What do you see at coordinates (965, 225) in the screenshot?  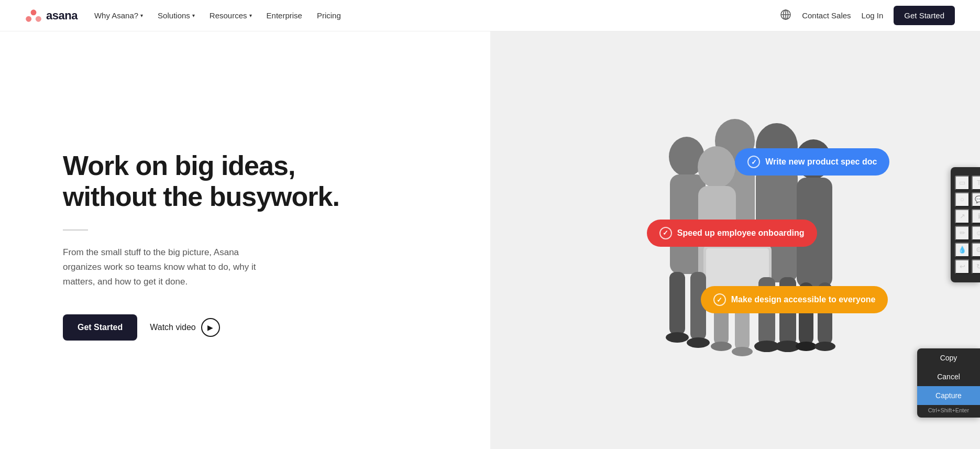 I see `toolbar-grid: ▭ T ○ 💬 ↗ ℹ ✏ ☺ 💧 ⚙ ↩ ↻` at bounding box center [965, 225].